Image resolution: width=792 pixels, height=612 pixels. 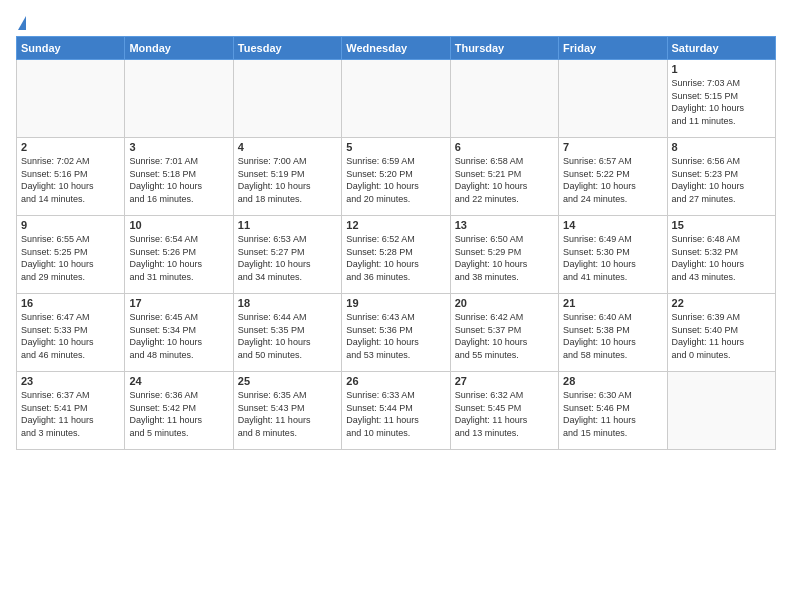 What do you see at coordinates (612, 225) in the screenshot?
I see `day-number: 14` at bounding box center [612, 225].